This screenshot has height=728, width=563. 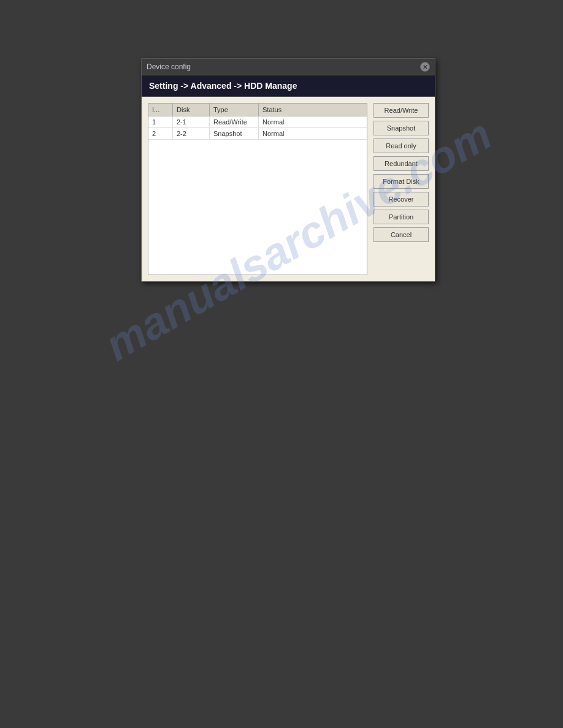 What do you see at coordinates (288, 189) in the screenshot?
I see `dialog-content: I... Disk Type Status 1 2-1 Read/Write N…` at bounding box center [288, 189].